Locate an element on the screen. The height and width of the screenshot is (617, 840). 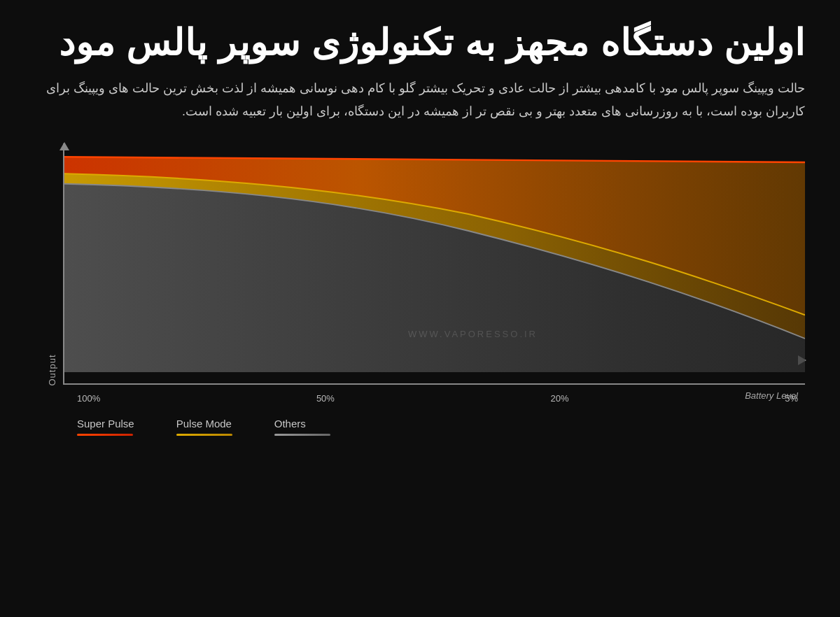
legend-item-others: Others is located at coordinates (302, 427).